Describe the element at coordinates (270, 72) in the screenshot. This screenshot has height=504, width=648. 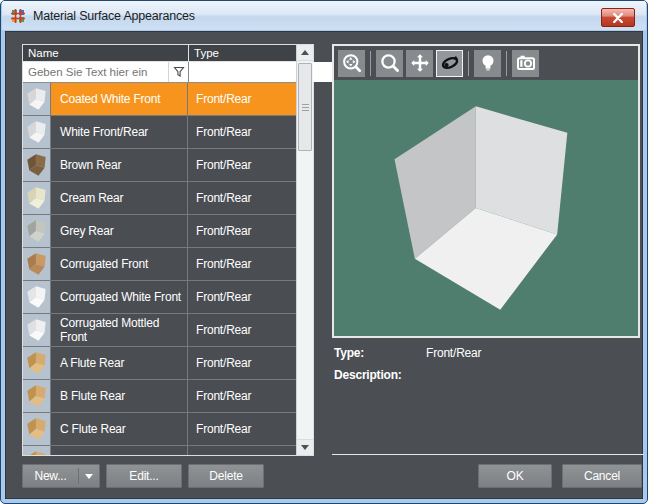
I see `type-filter-input` at that location.